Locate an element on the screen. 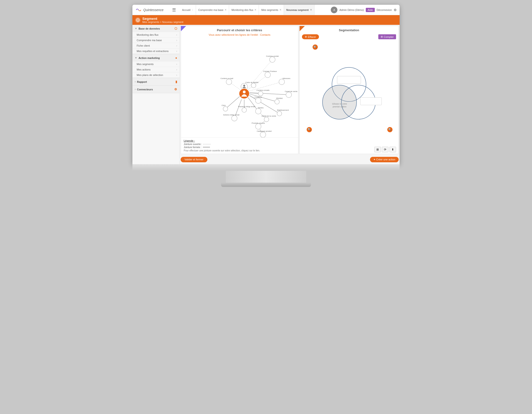  target-icon: ● is located at coordinates (176, 58).